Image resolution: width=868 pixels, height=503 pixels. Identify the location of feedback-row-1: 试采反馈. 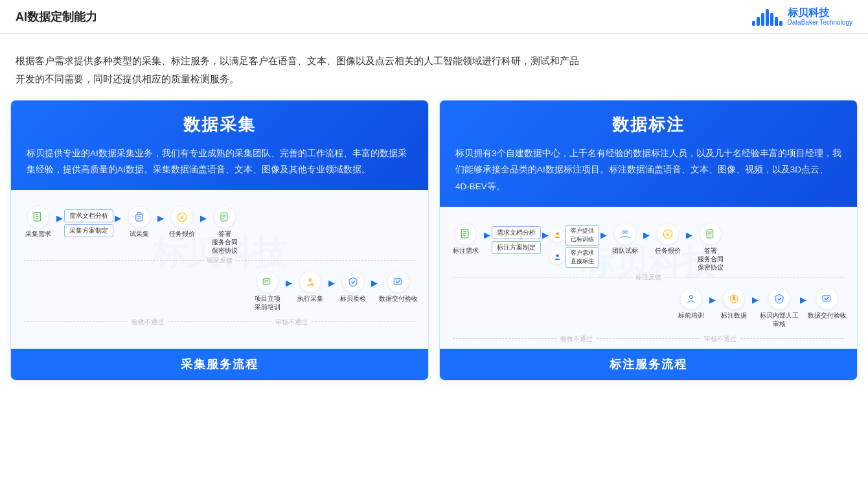
(220, 261).